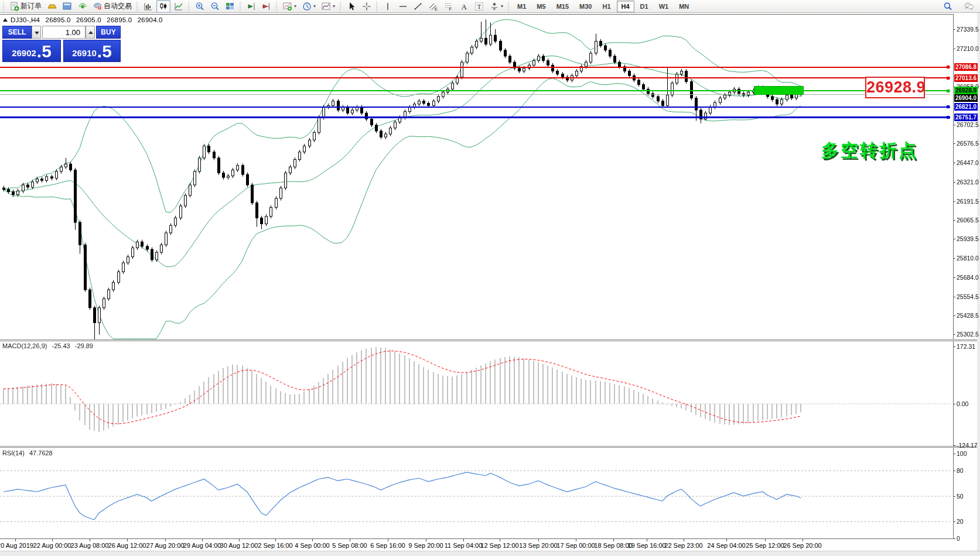 This screenshot has height=556, width=980. I want to click on pivot-annotation-text: 多空转折点, so click(869, 151).